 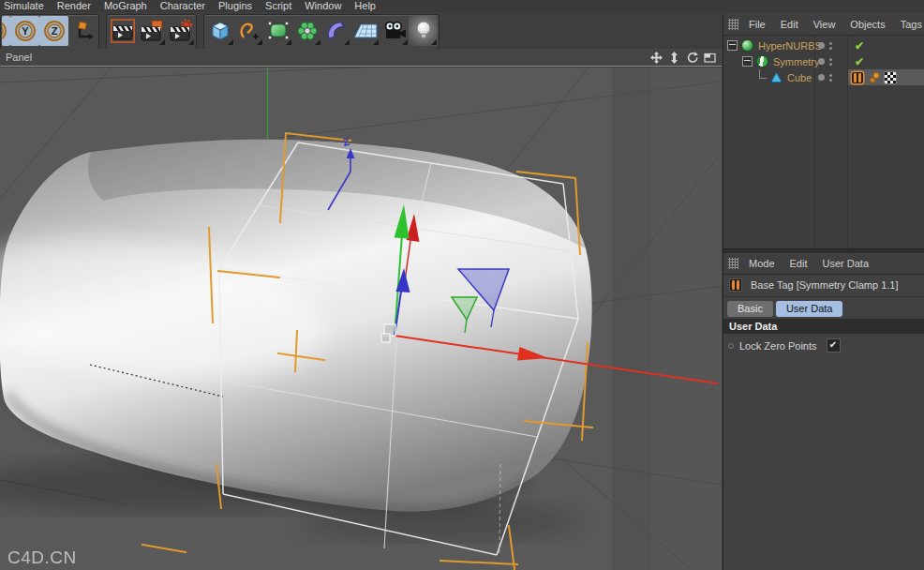 I want to click on main-toolbar: X Y Z, so click(x=361, y=32).